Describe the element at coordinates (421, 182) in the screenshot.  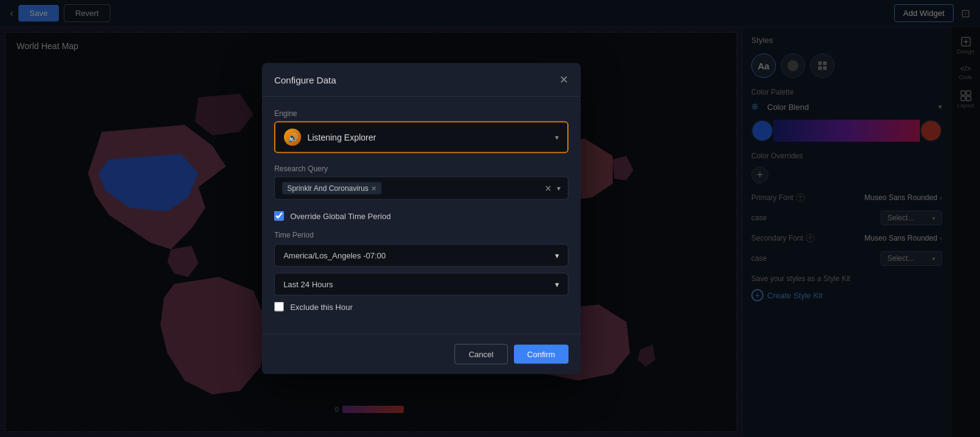
I see `research-query-field-group: Research Query Sprinklr And Coronavirus …` at that location.